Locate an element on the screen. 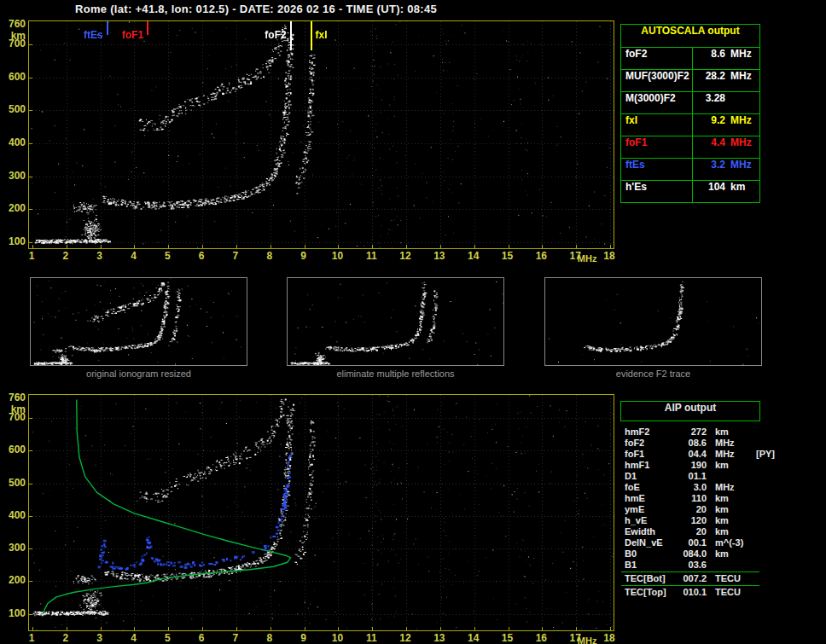 Image resolution: width=826 pixels, height=644 pixels. thumbnail-original-canvas is located at coordinates (138, 322).